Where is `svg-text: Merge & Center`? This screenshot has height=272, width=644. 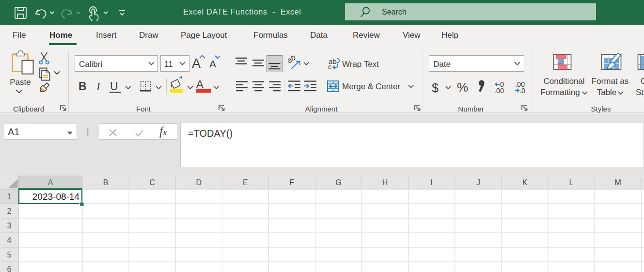
svg-text: Merge & Center is located at coordinates (371, 86).